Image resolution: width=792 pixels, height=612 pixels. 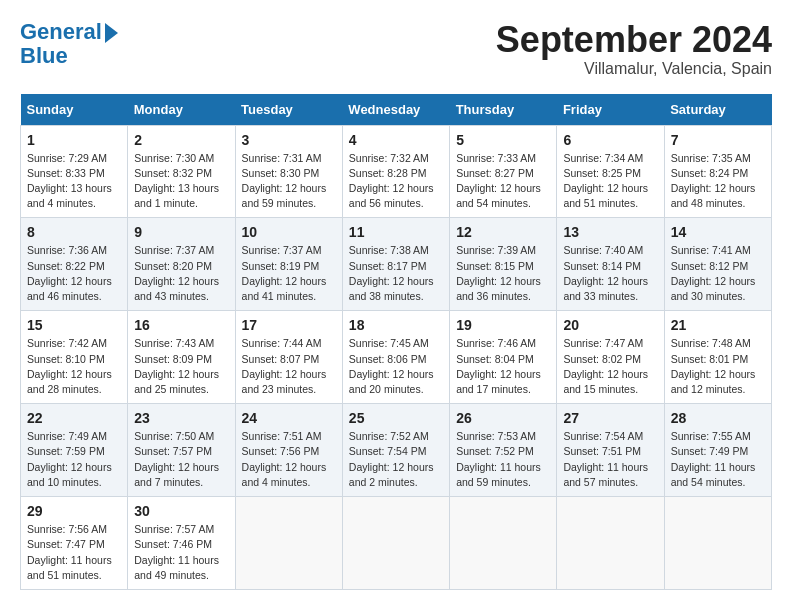 I want to click on title-block: September 2024 Villamalur, Valencia, Spa…, so click(x=634, y=49).